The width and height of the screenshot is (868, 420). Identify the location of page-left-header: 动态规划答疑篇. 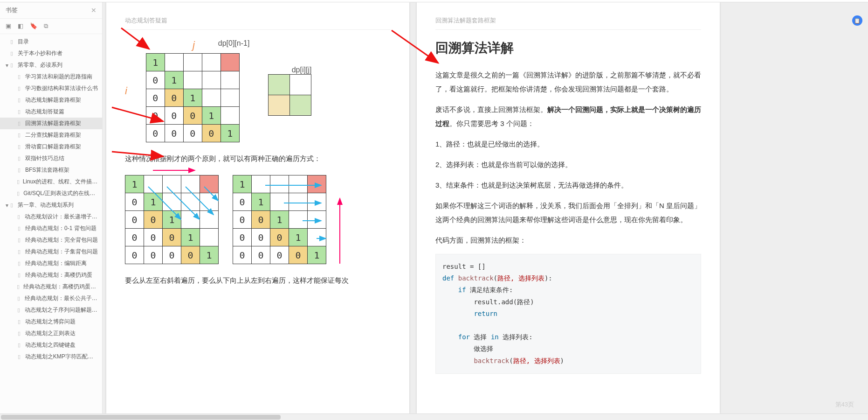
(258, 23).